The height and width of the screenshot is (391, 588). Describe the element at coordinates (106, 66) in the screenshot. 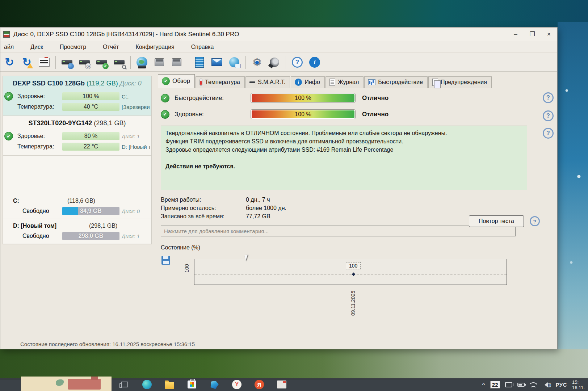

I see `check-badge-icon: ✔` at that location.